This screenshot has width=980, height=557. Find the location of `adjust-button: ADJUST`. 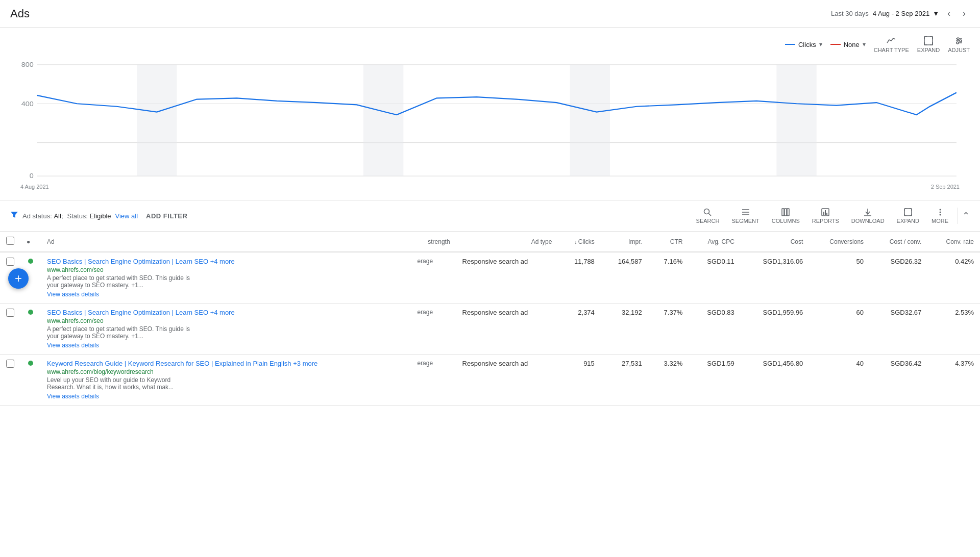

adjust-button: ADJUST is located at coordinates (959, 44).